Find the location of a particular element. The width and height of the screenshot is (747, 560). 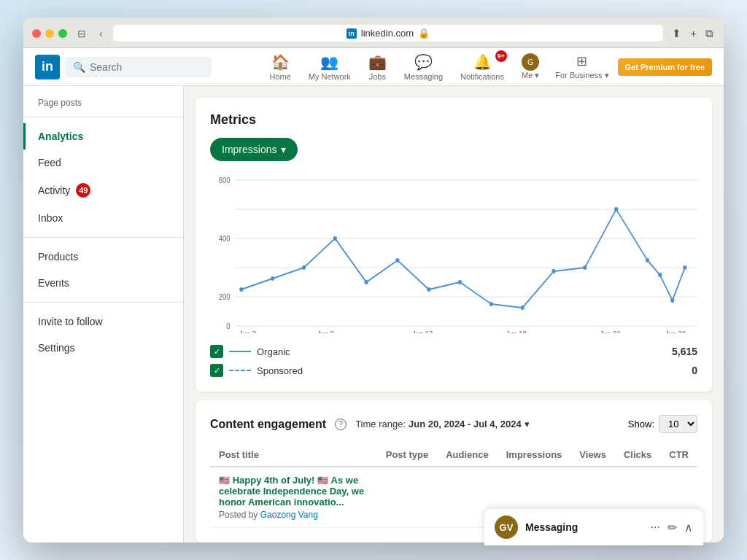

organic-checkbox: ✓ is located at coordinates (217, 351).